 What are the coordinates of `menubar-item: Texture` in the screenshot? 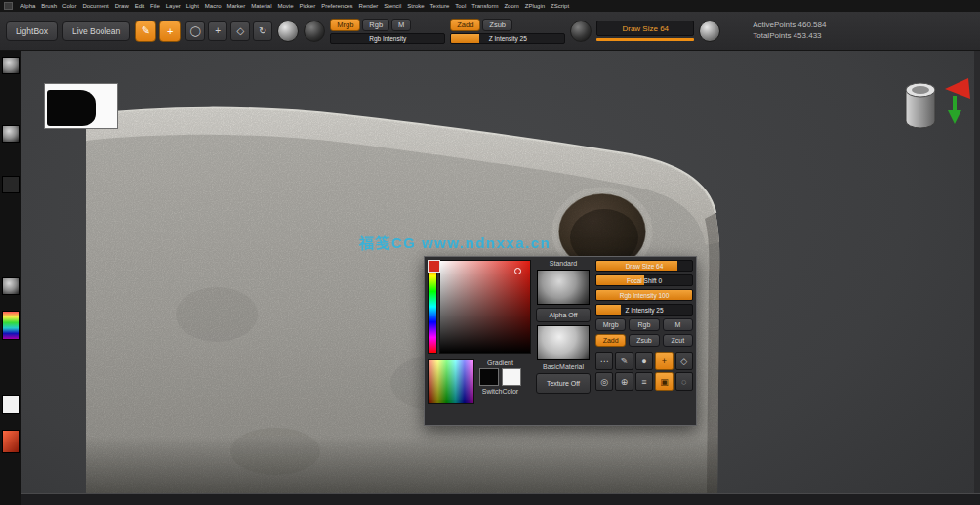 It's located at (440, 6).